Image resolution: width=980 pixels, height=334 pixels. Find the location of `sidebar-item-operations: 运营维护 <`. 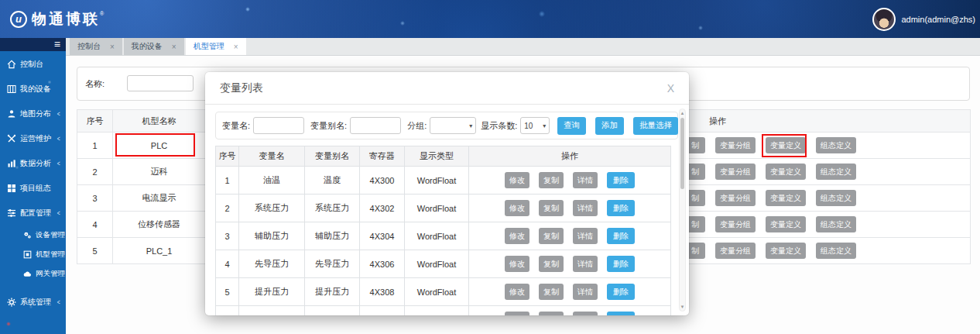

sidebar-item-operations: 运营维护 < is located at coordinates (33, 139).